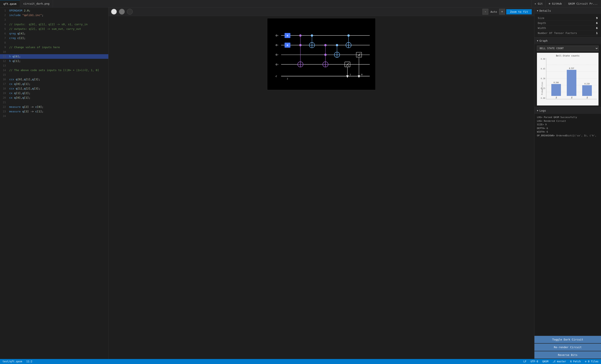 Image resolution: width=601 pixels, height=364 pixels. What do you see at coordinates (5, 66) in the screenshot?
I see `line-number: 13` at bounding box center [5, 66].